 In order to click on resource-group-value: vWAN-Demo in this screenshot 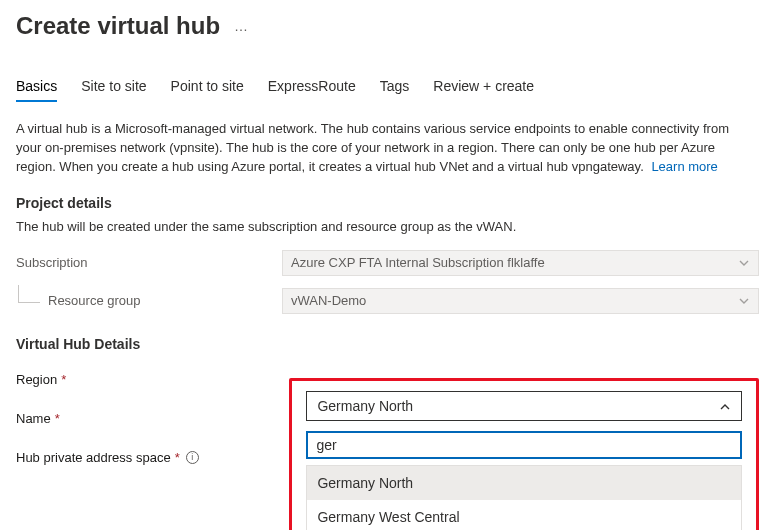, I will do `click(328, 300)`.